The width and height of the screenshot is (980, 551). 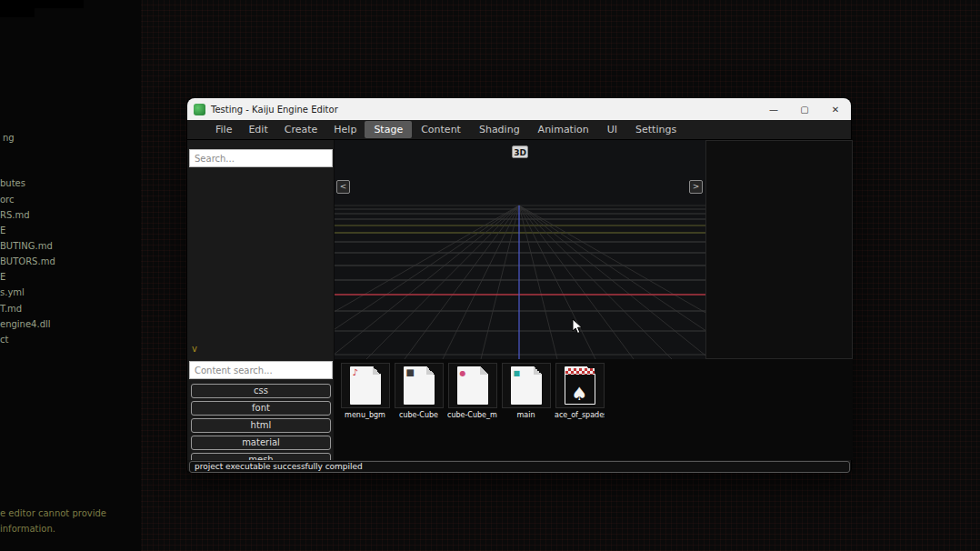 I want to click on right-empty-panel, so click(x=779, y=249).